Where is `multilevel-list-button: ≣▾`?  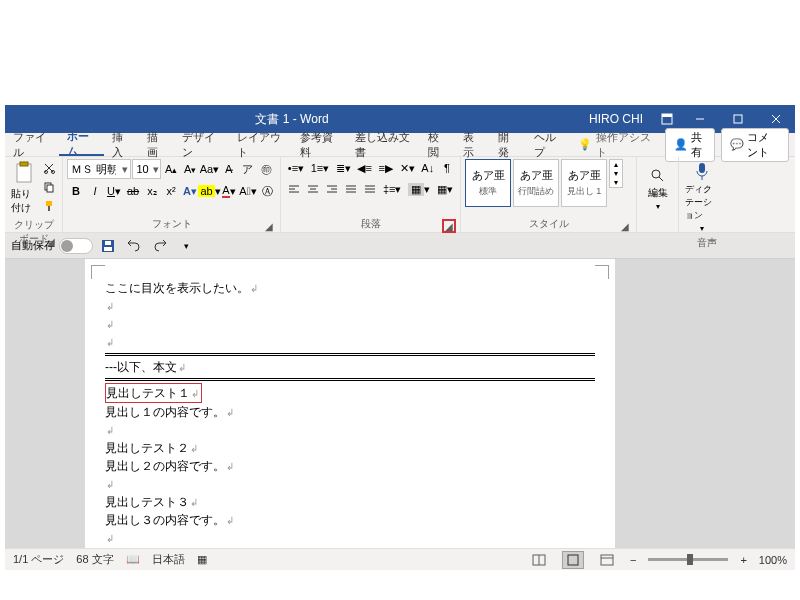
multilevel-list-button: ≣▾ is located at coordinates (344, 168).